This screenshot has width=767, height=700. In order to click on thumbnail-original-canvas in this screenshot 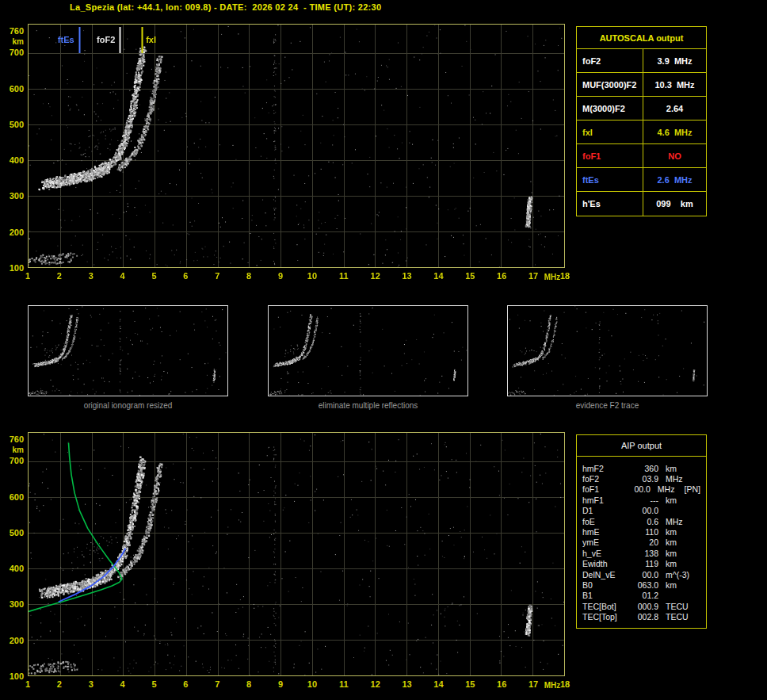, I will do `click(128, 350)`.